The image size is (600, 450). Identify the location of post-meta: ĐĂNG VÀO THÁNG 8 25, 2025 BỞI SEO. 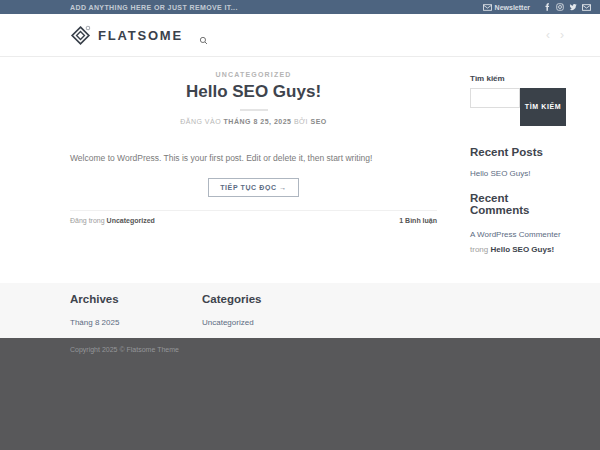
(254, 122).